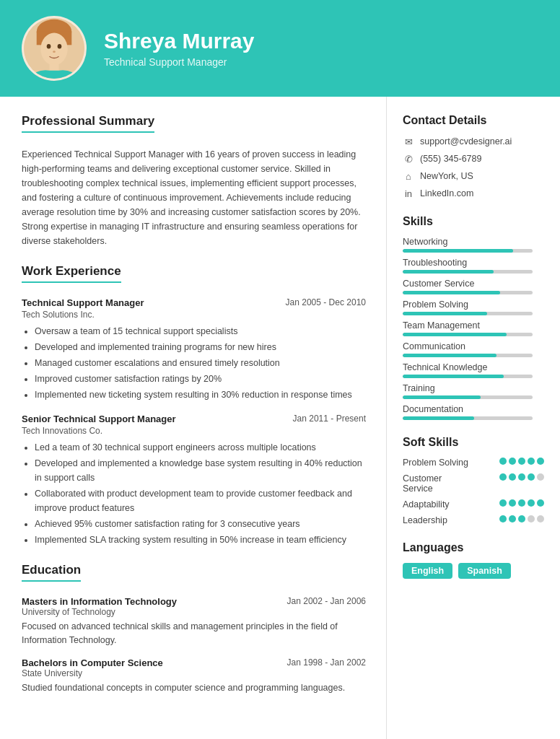  What do you see at coordinates (473, 287) in the screenshot?
I see `skill-item: Customer Service` at bounding box center [473, 287].